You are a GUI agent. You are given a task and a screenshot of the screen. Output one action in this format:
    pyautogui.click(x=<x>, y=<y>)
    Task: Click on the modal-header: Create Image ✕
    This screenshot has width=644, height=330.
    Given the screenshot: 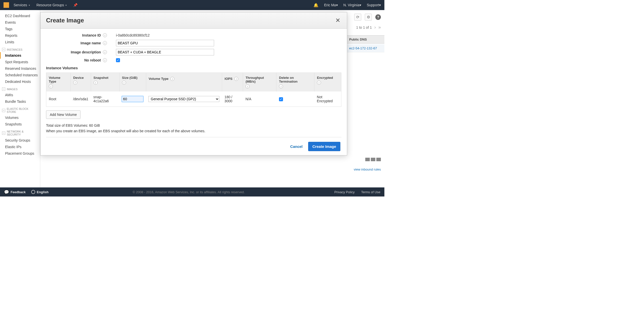 What is the action you would take?
    pyautogui.click(x=194, y=21)
    